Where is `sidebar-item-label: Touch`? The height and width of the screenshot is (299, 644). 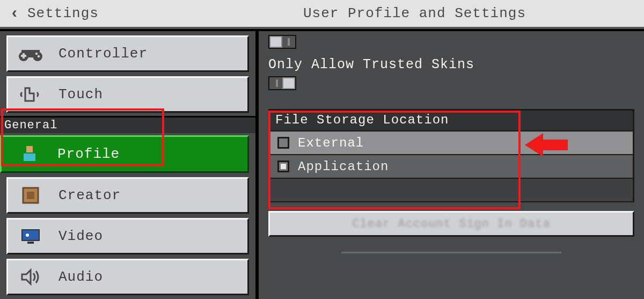
sidebar-item-label: Touch is located at coordinates (80, 94).